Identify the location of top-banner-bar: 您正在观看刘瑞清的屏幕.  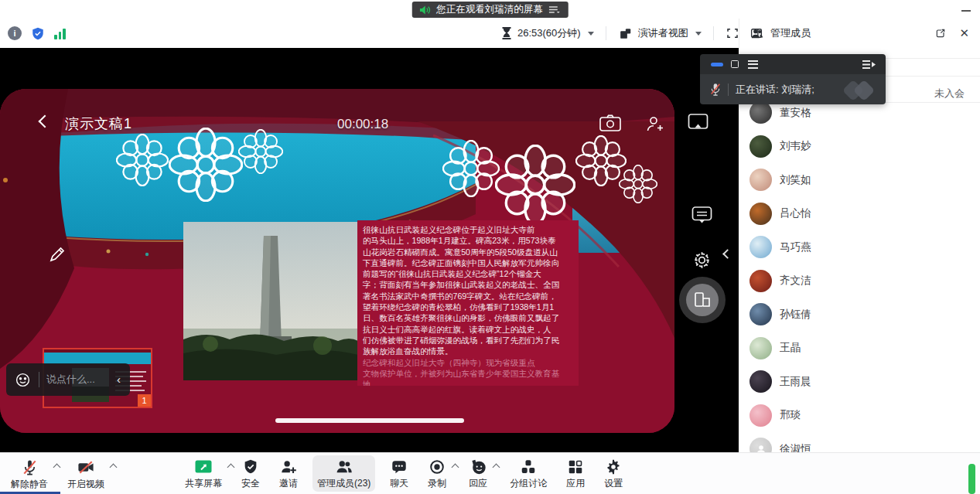
(490, 9).